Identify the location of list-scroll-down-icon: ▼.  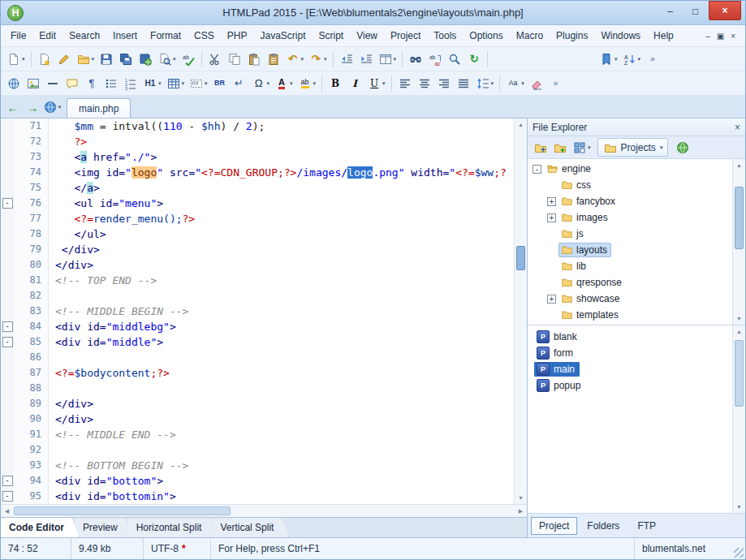
(739, 506).